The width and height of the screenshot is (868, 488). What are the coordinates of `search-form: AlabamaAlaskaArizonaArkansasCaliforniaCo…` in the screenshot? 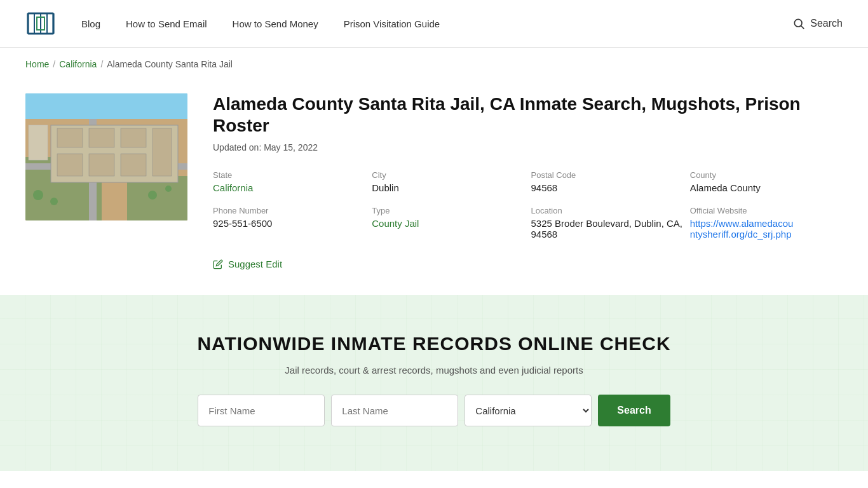 It's located at (434, 410).